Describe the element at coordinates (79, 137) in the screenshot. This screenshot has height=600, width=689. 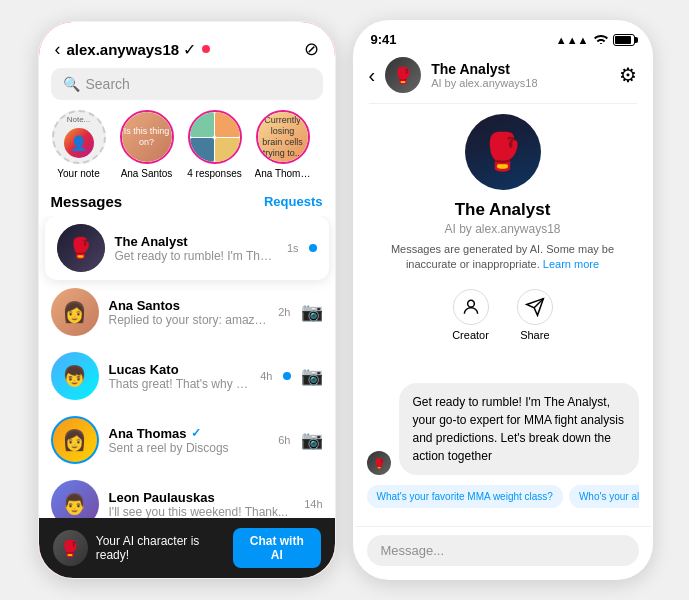
I see `story-bubble-note: Note... 👤` at that location.